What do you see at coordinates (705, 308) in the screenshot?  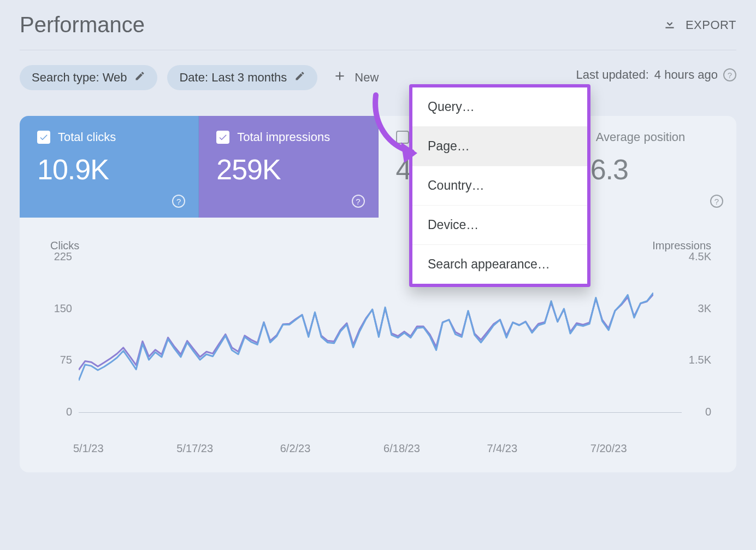 I see `y-tick-right: 3K` at bounding box center [705, 308].